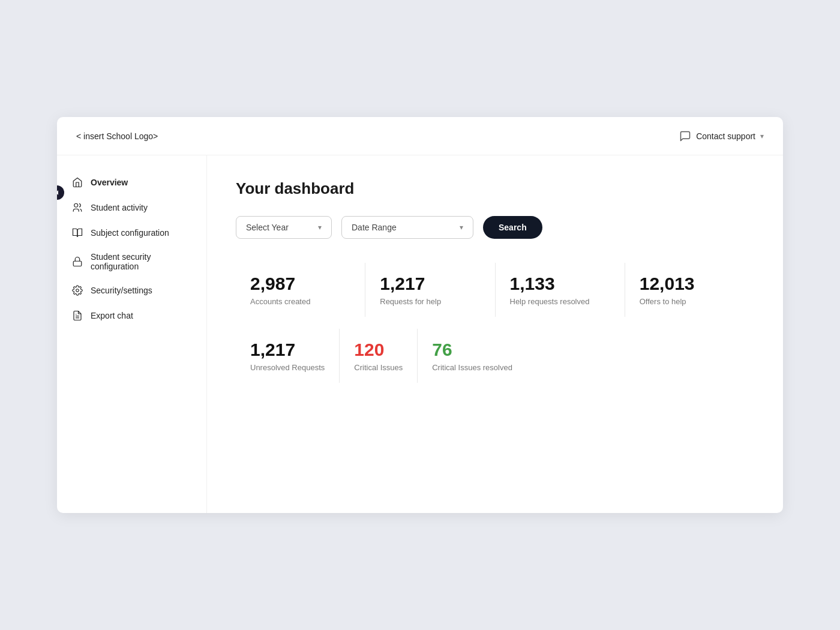 The image size is (840, 630). Describe the element at coordinates (132, 262) in the screenshot. I see `sidebar-item-student-security: Student security configuration` at that location.